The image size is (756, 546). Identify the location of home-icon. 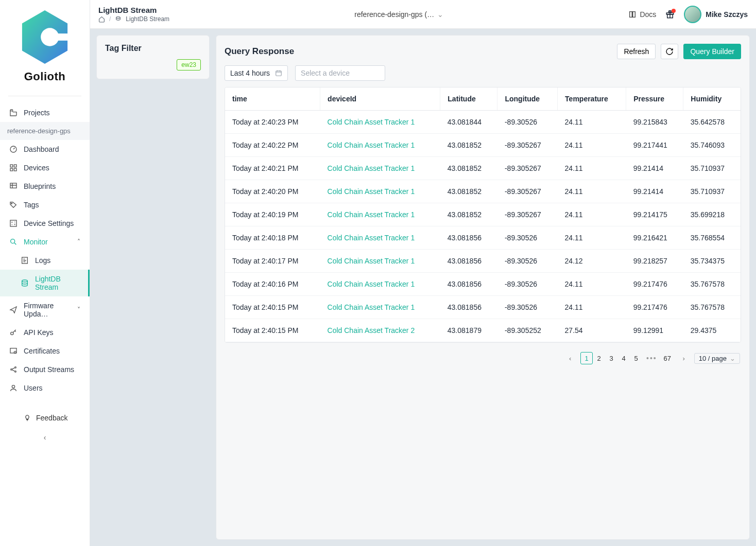
(102, 20).